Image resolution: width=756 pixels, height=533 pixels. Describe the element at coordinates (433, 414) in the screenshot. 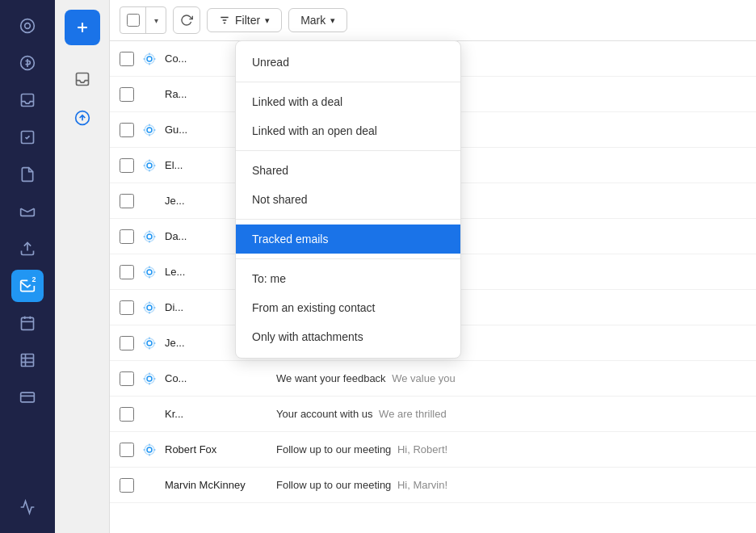

I see `email-row: Kr... Your account with us We are thrill…` at that location.